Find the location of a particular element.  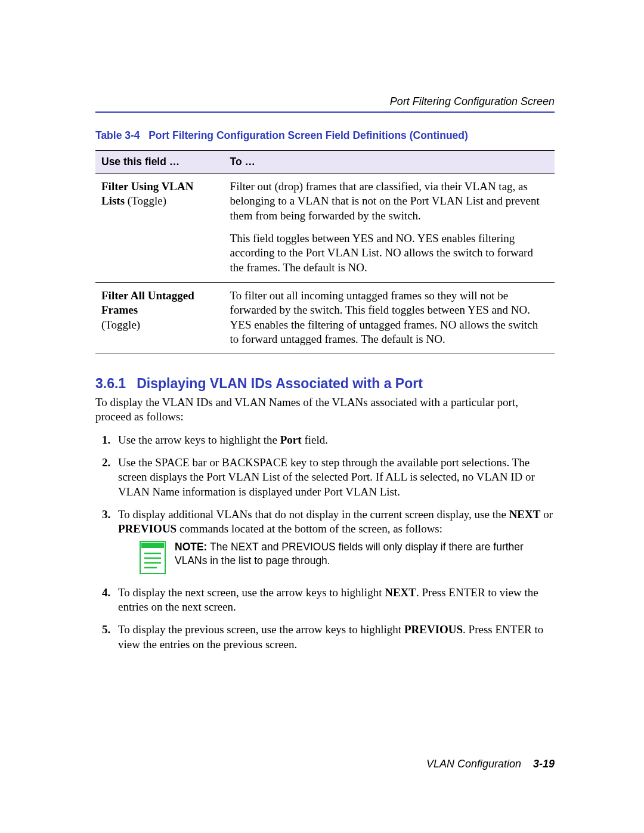

field-desc-cell: To filter out all incoming untagged fram… is located at coordinates (389, 318).